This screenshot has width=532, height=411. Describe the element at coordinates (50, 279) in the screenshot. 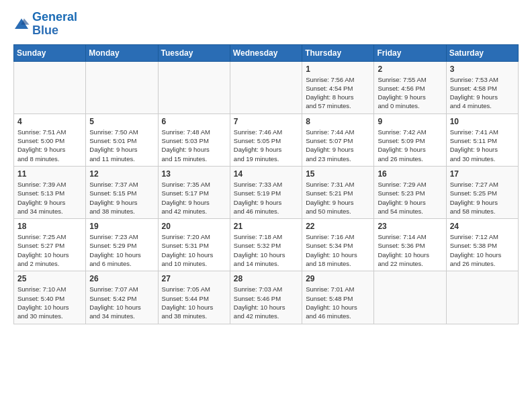

I see `day-number: 25` at that location.